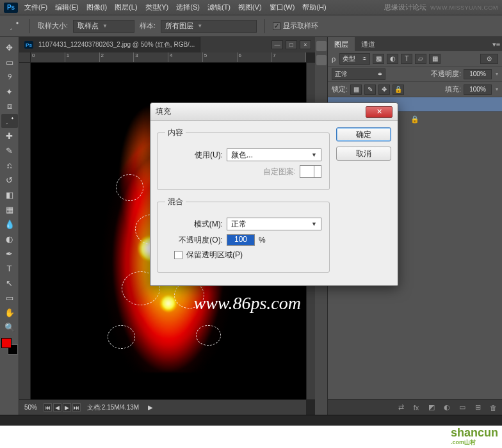 This screenshot has height=448, width=502. What do you see at coordinates (178, 255) in the screenshot?
I see `preserve-checkbox` at bounding box center [178, 255].